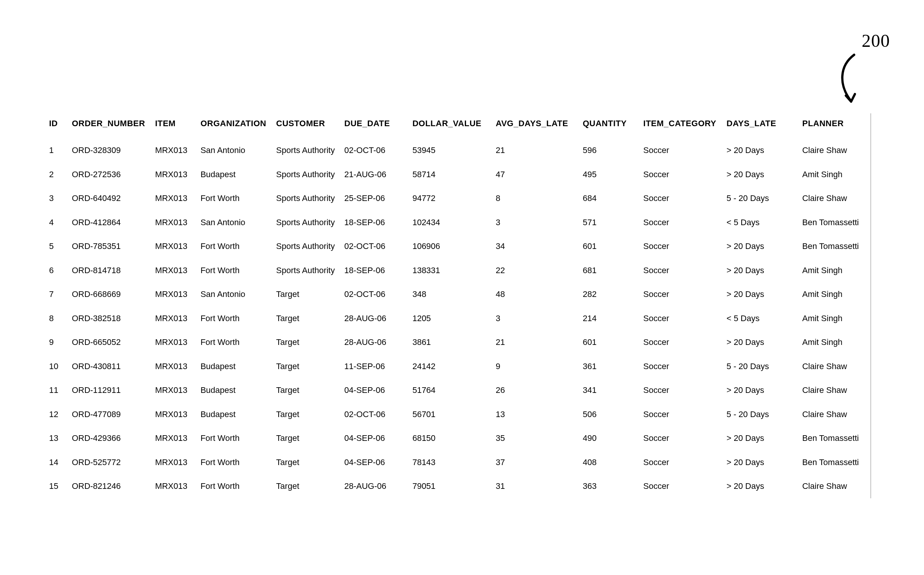  Describe the element at coordinates (609, 199) in the screenshot. I see `cell-quantity: 684` at that location.